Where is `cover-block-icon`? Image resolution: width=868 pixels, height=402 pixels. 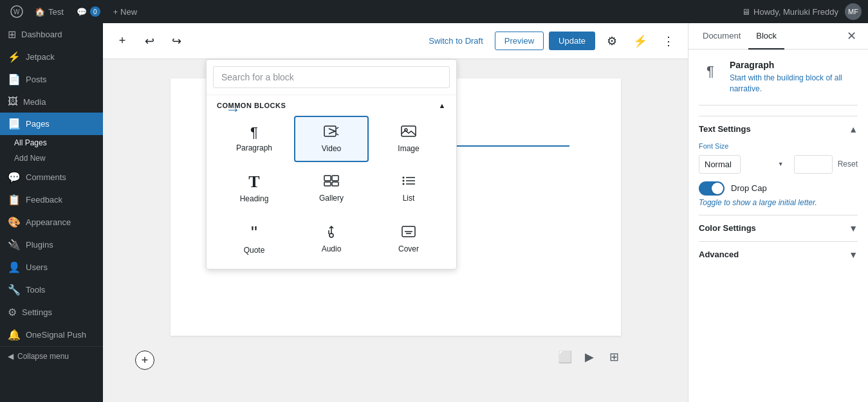
cover-block-icon is located at coordinates (409, 233).